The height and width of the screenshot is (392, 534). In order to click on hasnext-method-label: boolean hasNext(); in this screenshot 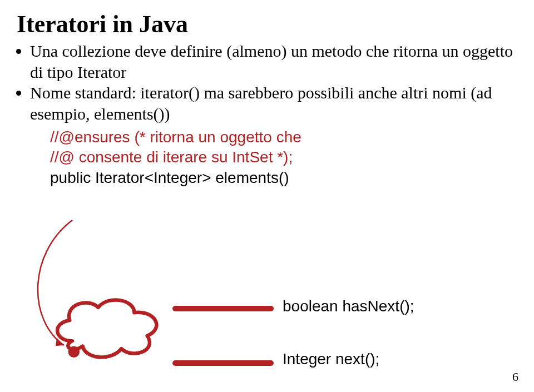, I will do `click(348, 306)`.